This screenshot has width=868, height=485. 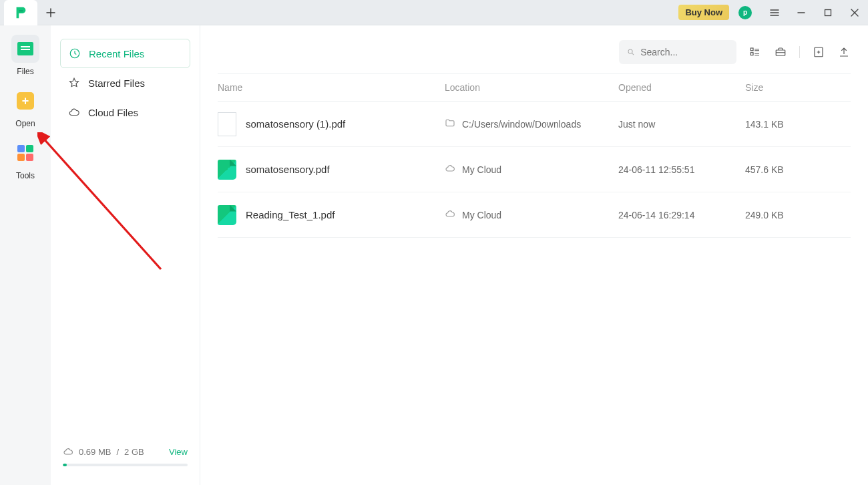 I want to click on file-opened: 24-06-14 16:29:14, so click(x=682, y=215).